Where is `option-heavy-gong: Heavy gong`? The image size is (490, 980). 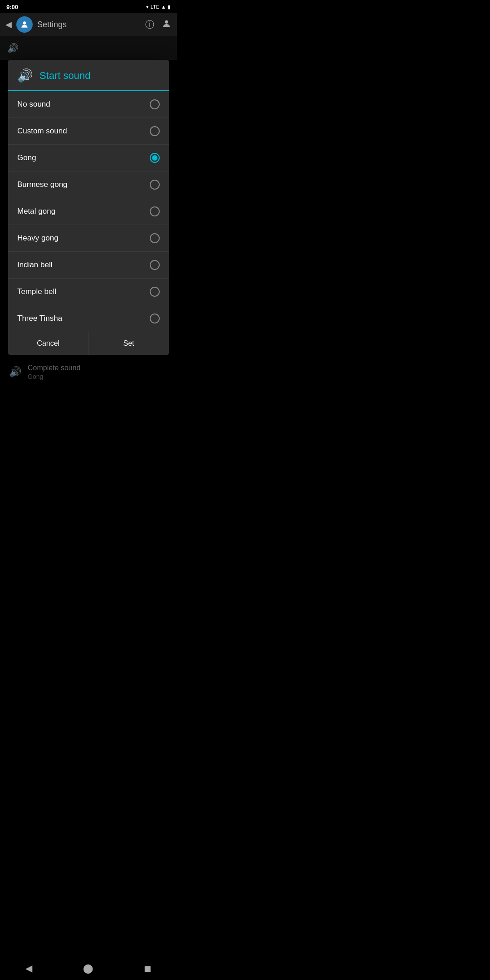
option-heavy-gong: Heavy gong is located at coordinates (88, 239).